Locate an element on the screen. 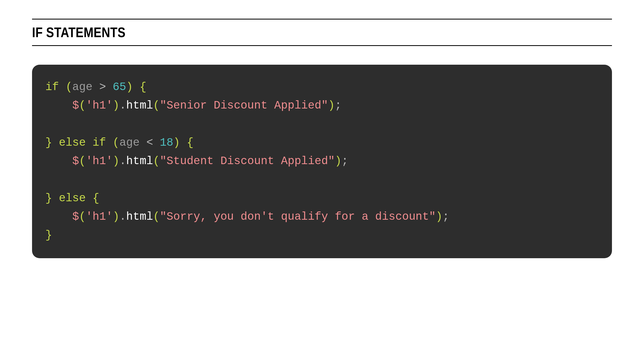 This screenshot has height=340, width=644. string-literal: "Senior Discount Applied" is located at coordinates (244, 106).